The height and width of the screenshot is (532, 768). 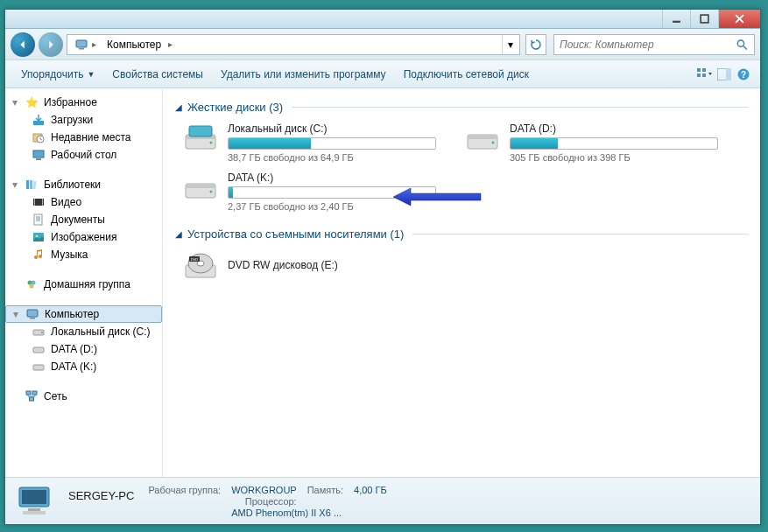 I want to click on sidebar-item-label: Загрузки, so click(x=72, y=120).